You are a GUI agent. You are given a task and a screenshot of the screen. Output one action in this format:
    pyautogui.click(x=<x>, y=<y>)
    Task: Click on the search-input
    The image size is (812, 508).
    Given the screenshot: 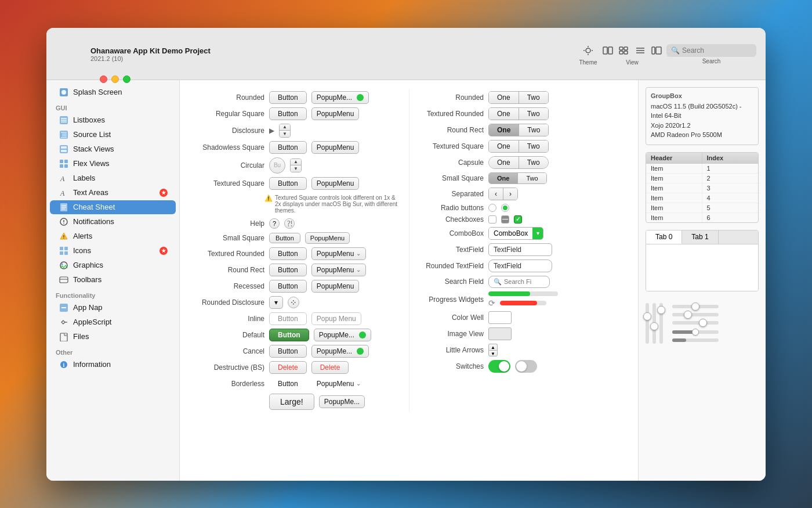 What is the action you would take?
    pyautogui.click(x=717, y=51)
    